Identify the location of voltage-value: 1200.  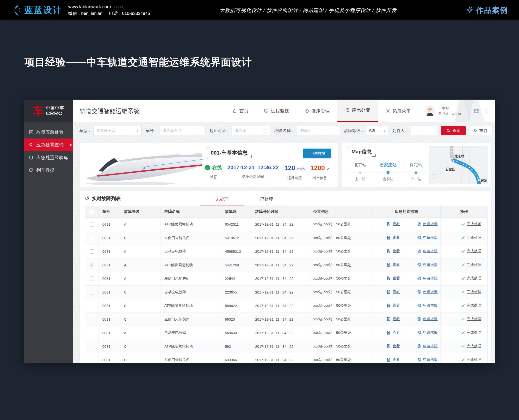
(318, 168).